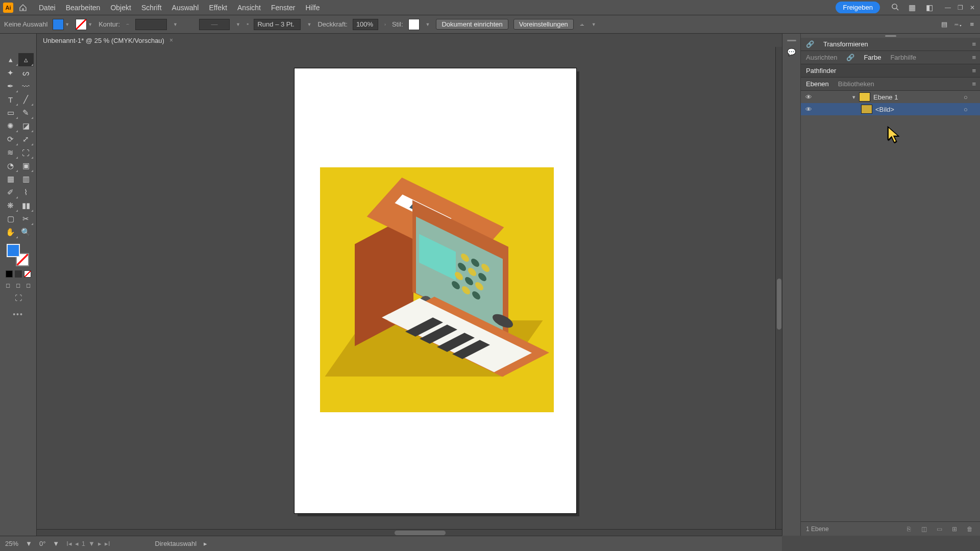 This screenshot has height=551, width=980. Describe the element at coordinates (26, 166) in the screenshot. I see `perspective-tool: ▣` at that location.